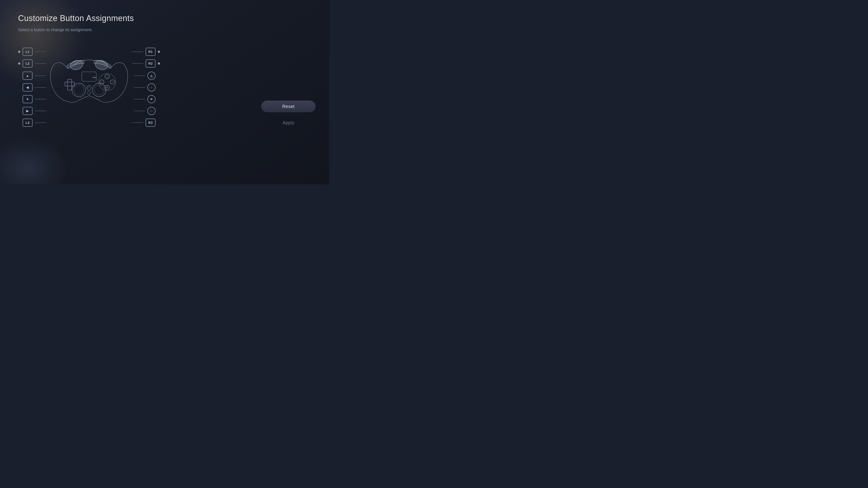 The width and height of the screenshot is (868, 488). Describe the element at coordinates (28, 52) in the screenshot. I see `l1-button: L1` at that location.